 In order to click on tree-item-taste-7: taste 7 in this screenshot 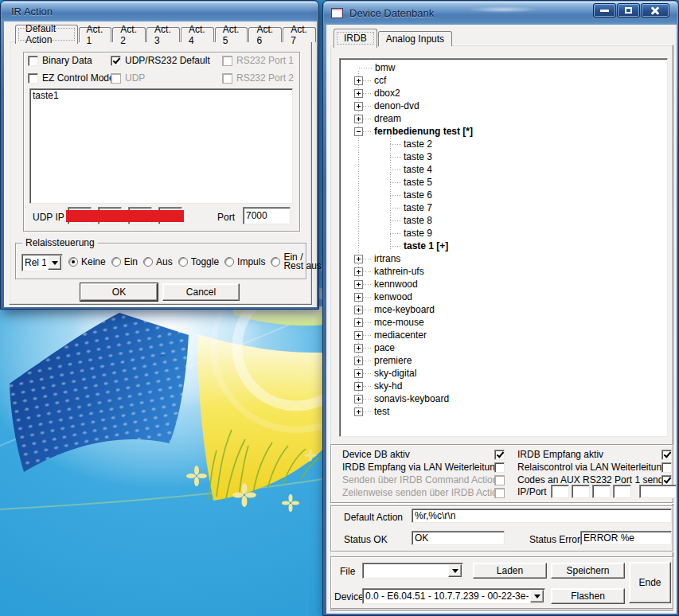, I will do `click(527, 208)`.